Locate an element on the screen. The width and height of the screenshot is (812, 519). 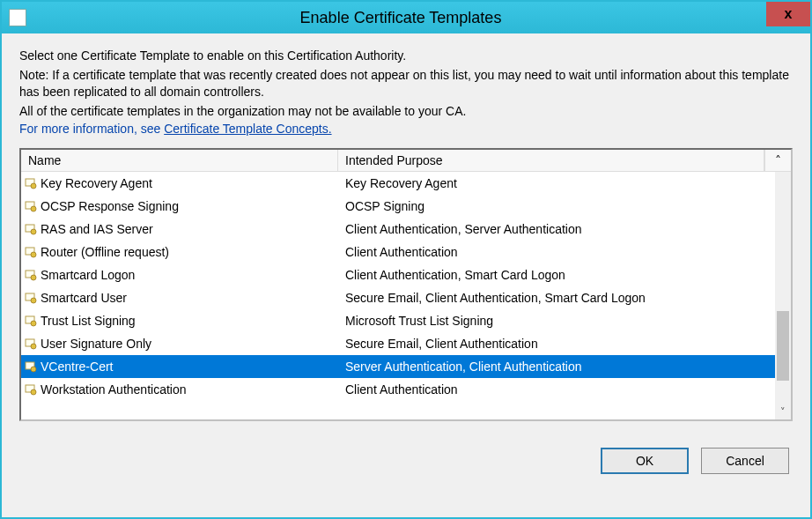
row-name: RAS and IAS Server is located at coordinates (188, 229).